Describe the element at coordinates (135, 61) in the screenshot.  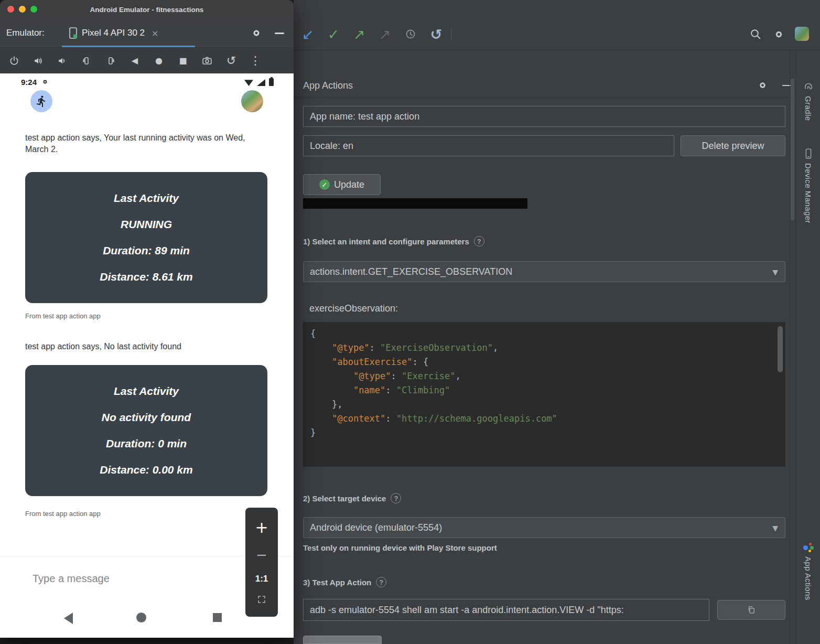
I see `back-icon: ◀` at that location.